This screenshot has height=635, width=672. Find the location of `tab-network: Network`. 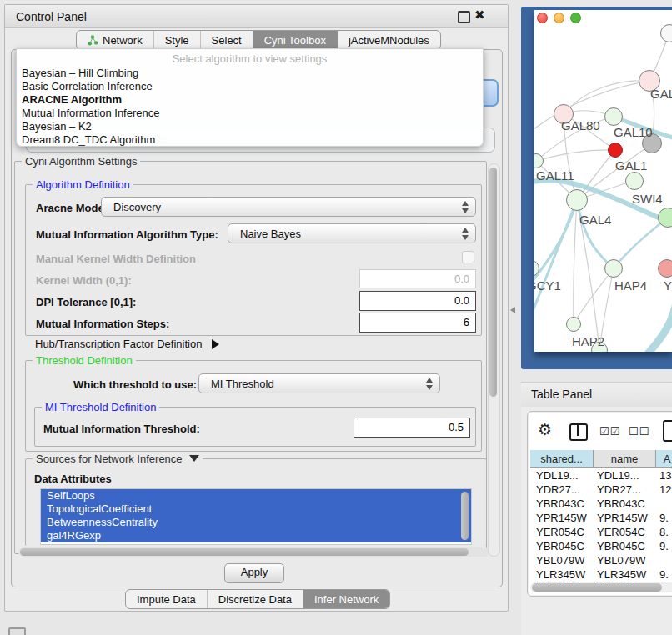

tab-network: Network is located at coordinates (115, 40).